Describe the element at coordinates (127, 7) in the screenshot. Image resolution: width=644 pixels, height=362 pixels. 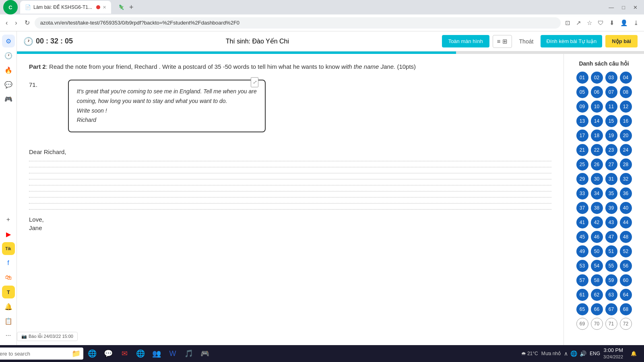
I see `inactive-tab: 🦎 +` at that location.